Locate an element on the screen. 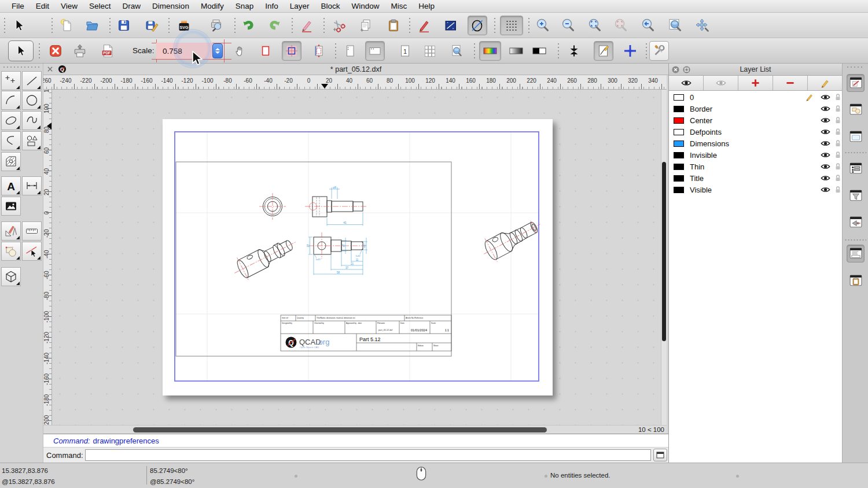  zoom-out-button is located at coordinates (568, 25).